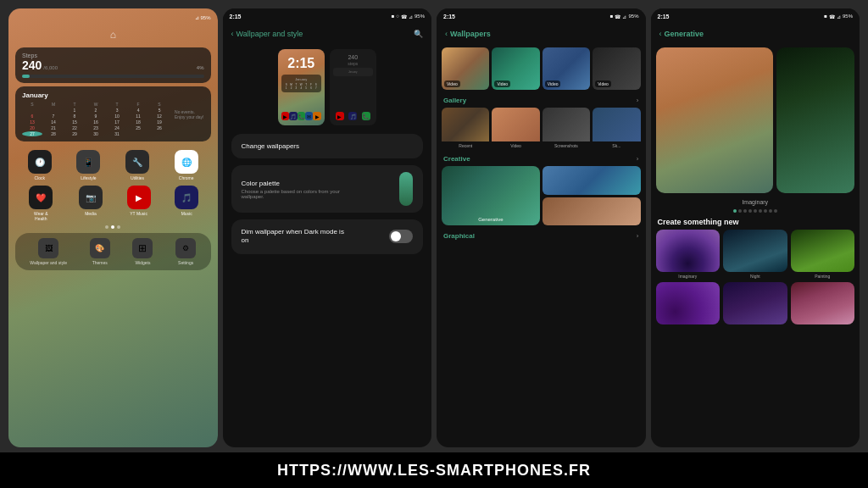 This screenshot has height=488, width=868. Describe the element at coordinates (637, 159) in the screenshot. I see `creative-arrow-icon: ›` at that location.